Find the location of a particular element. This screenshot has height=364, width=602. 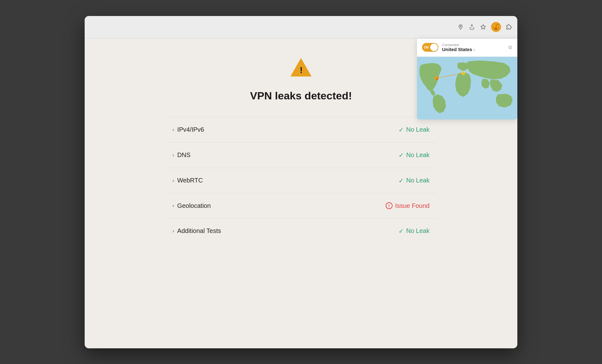

vpn-popup-header: ON Connected United States › ⚙ is located at coordinates (467, 48).